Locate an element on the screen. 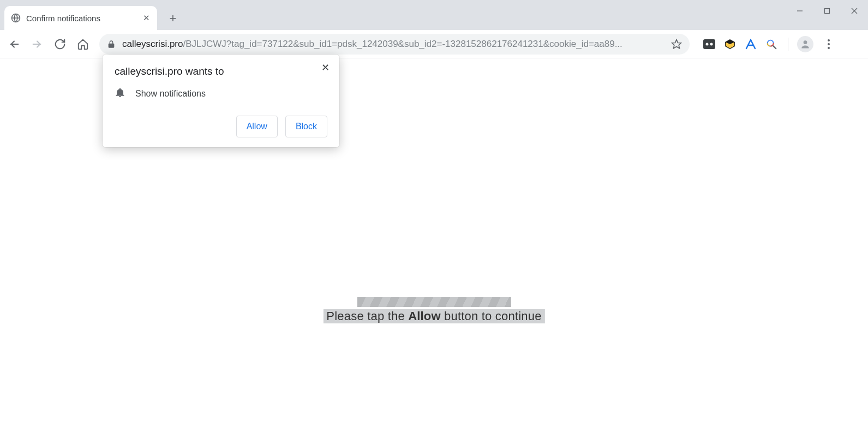 Image resolution: width=868 pixels, height=427 pixels. page-content: Please tap the Allow button to continue is located at coordinates (434, 310).